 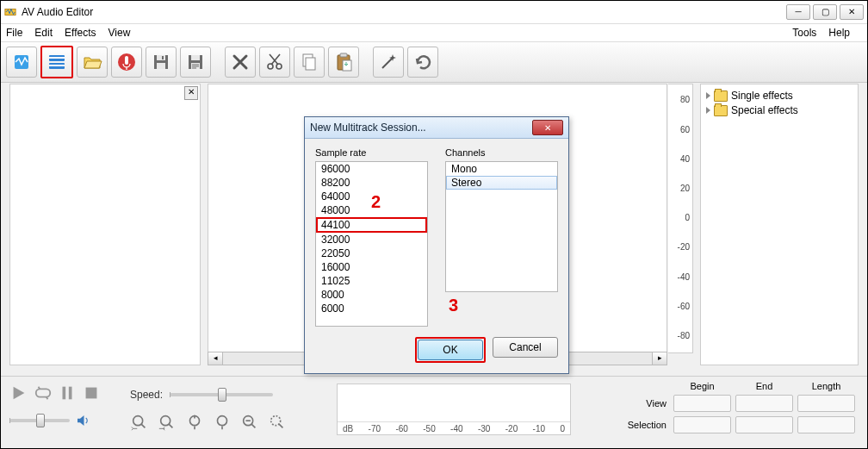 What do you see at coordinates (195, 62) in the screenshot?
I see `save-as-button` at bounding box center [195, 62].